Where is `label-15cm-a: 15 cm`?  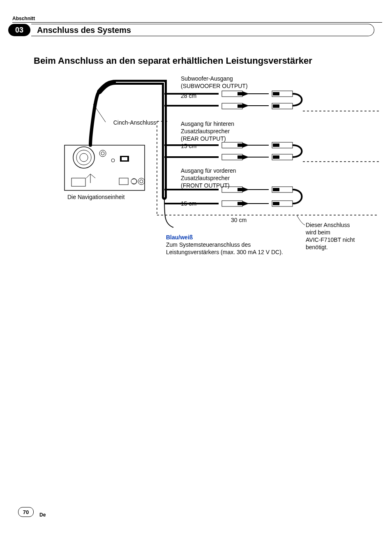 label-15cm-a: 15 cm is located at coordinates (189, 146).